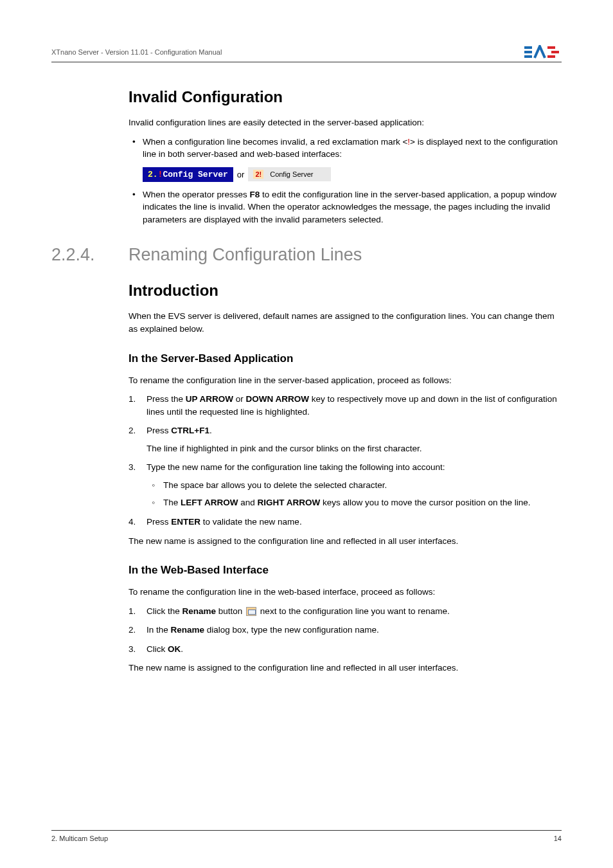  I want to click on page-footer: 2. Multicam Setup 14, so click(306, 836).